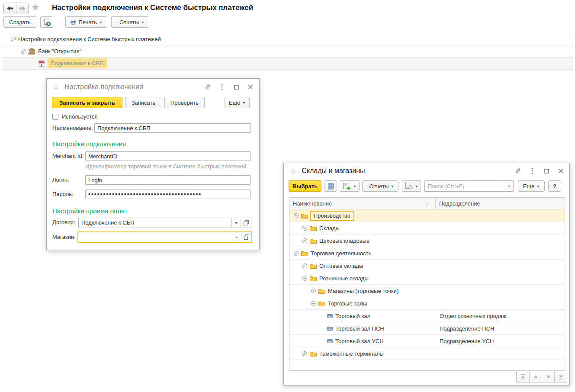 This screenshot has width=575, height=392. Describe the element at coordinates (363, 215) in the screenshot. I see `cell-name: −Производство` at that location.